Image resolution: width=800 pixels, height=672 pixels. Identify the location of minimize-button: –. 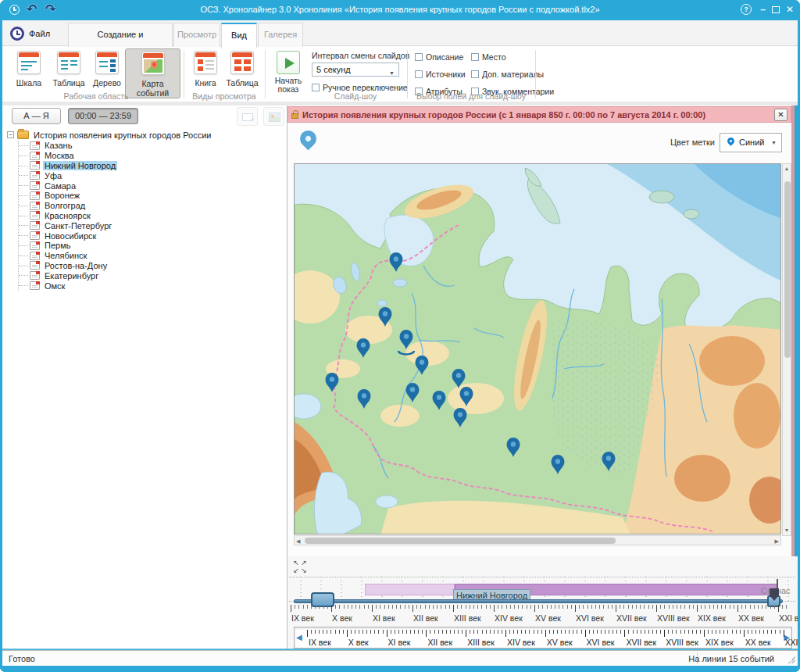
(762, 9).